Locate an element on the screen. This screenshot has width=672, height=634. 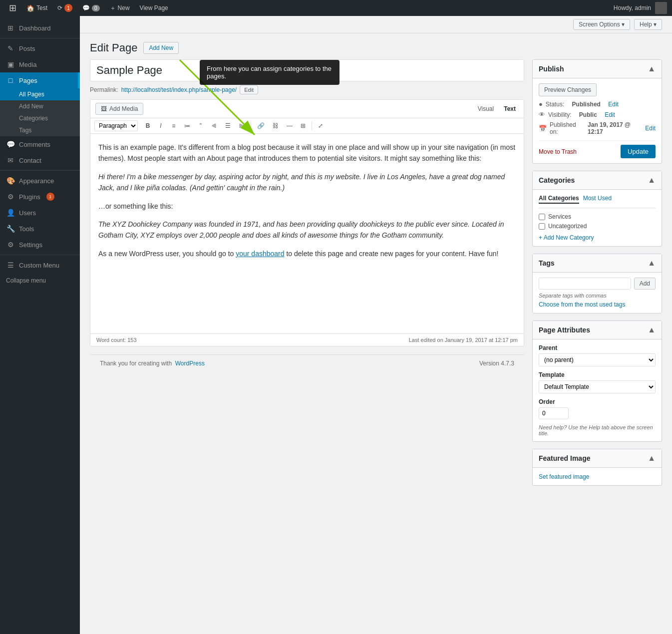
sidebar-subitem-all-pages: All Pages is located at coordinates (40, 94).